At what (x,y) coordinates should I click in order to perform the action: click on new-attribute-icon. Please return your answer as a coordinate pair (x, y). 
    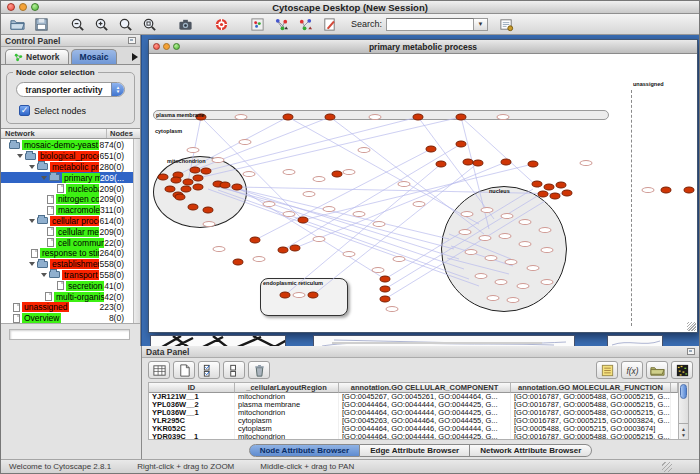
    Looking at the image, I should click on (184, 370).